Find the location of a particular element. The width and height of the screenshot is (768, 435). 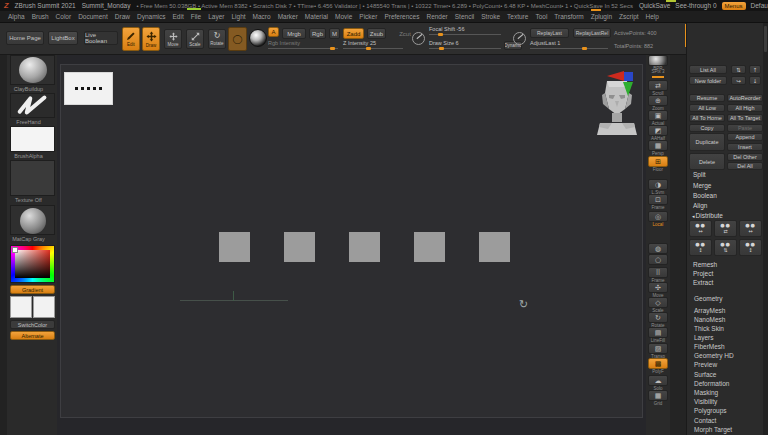

shelf-toggle-button: ◍ is located at coordinates (658, 248).